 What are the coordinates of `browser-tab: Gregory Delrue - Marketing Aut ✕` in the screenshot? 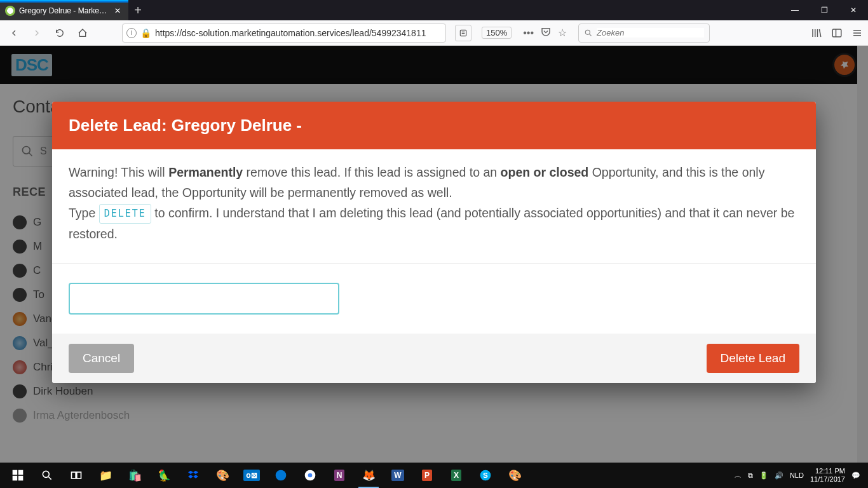 It's located at (64, 10).